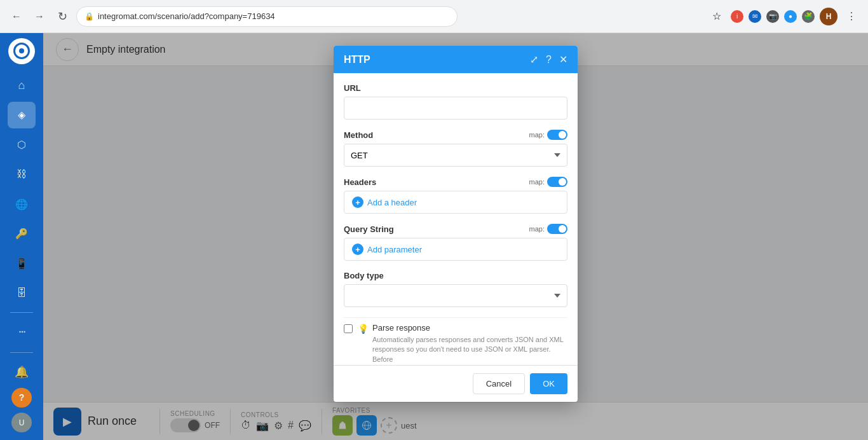 The height and width of the screenshot is (440, 868). What do you see at coordinates (557, 135) in the screenshot?
I see `method-map-switch` at bounding box center [557, 135].